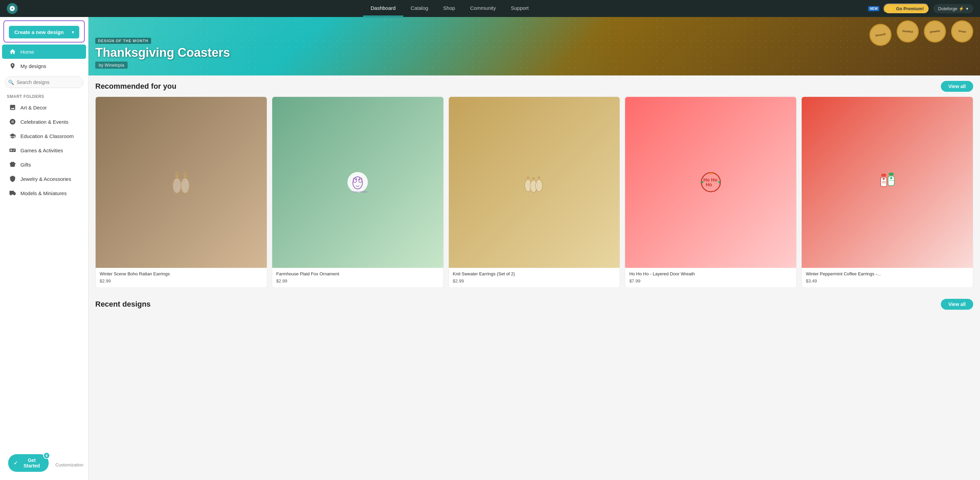  Describe the element at coordinates (44, 82) in the screenshot. I see `search-wrapper: 🔍` at that location.